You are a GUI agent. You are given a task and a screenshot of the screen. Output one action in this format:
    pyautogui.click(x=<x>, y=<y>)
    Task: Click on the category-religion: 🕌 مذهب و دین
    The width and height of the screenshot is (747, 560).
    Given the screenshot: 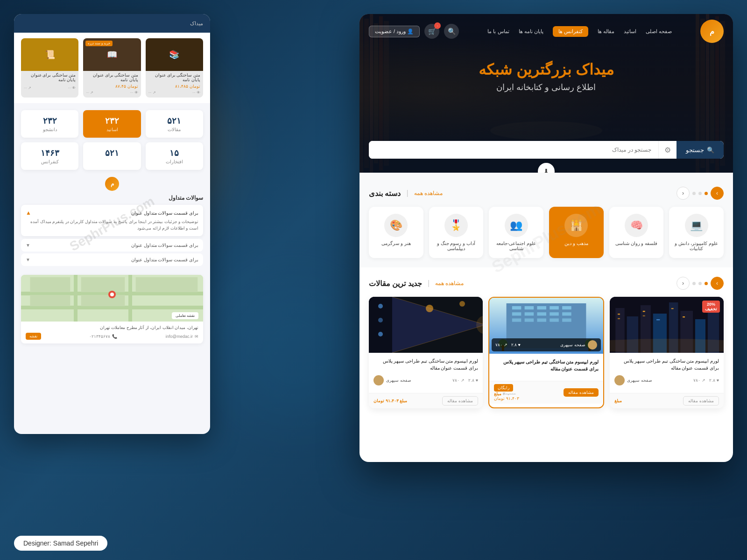 What is the action you would take?
    pyautogui.click(x=576, y=232)
    